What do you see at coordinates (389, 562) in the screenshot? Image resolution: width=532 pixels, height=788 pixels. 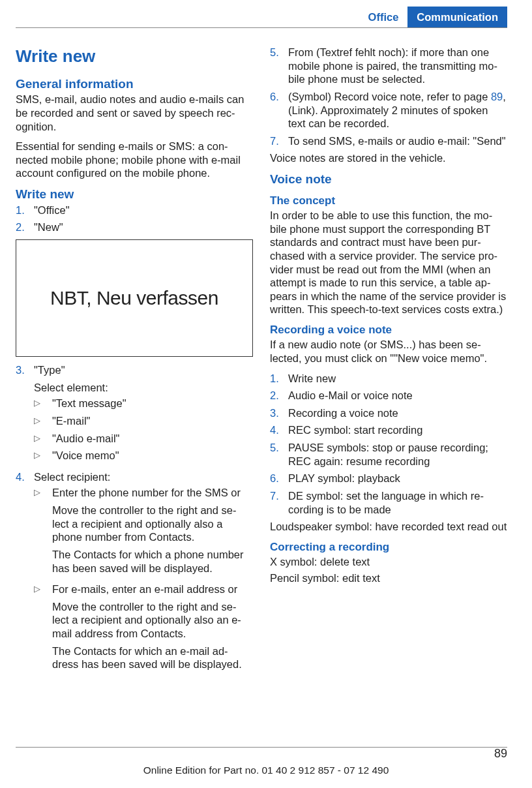 I see `body-text: X symbol: delete text` at bounding box center [389, 562].